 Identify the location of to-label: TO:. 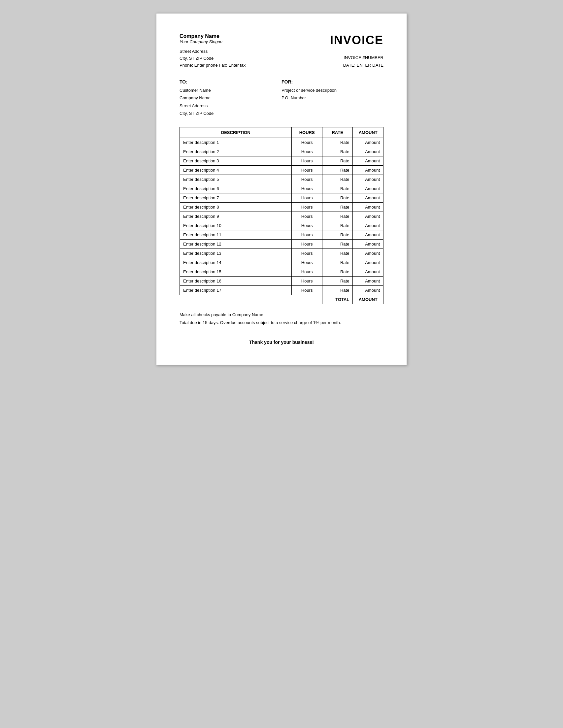
(231, 82).